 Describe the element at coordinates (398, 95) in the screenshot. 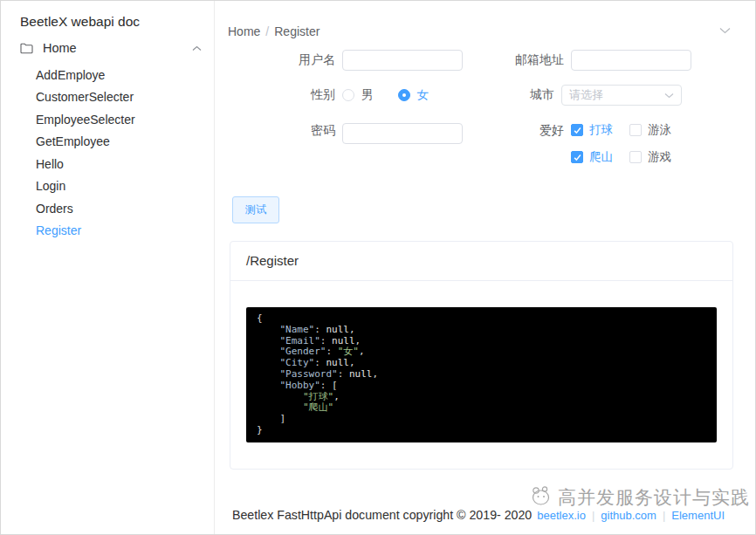

I see `gender-radio-group: 男女` at that location.